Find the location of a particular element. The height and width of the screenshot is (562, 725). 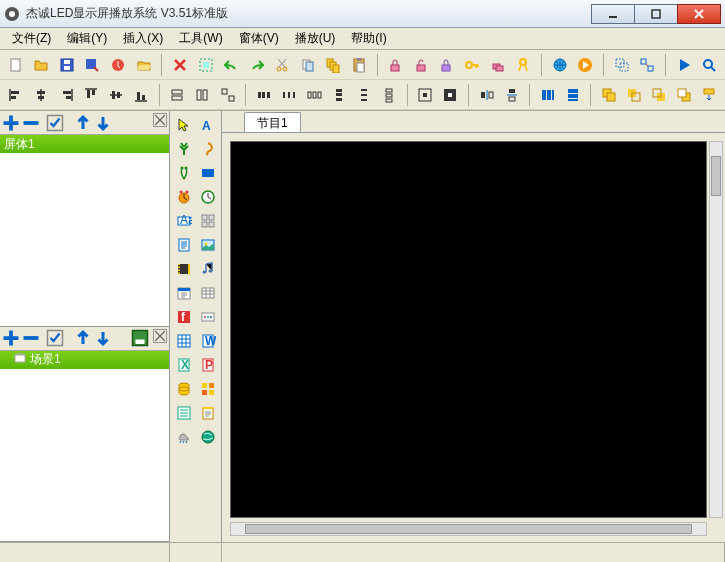

key-icon is located at coordinates (472, 65).